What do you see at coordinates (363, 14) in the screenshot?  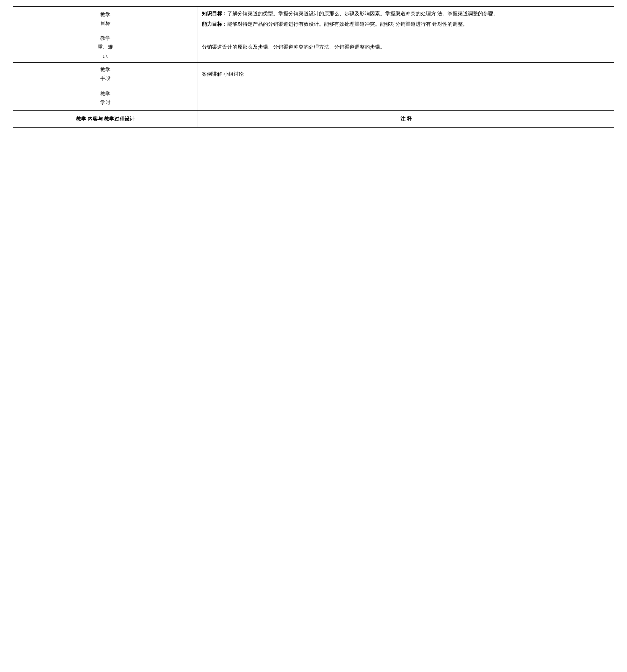 I see `knowledge-text: 了解分销渠道的类型。掌握分销渠道设计的原那么、步骤及影响因素。掌握渠道冲突的处理…` at bounding box center [363, 14].